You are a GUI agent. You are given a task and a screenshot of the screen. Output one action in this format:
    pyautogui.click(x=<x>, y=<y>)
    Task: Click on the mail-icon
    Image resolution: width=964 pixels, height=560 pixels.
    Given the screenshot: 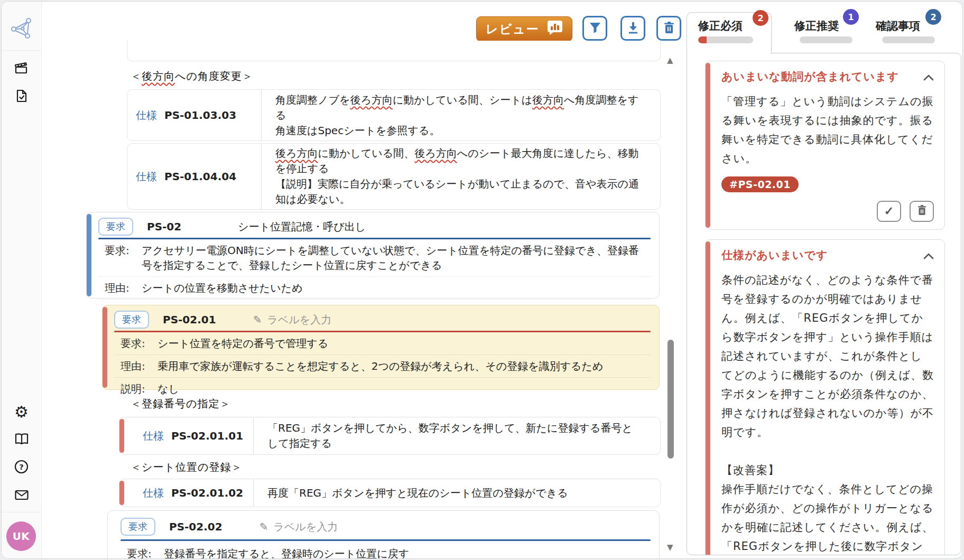 What is the action you would take?
    pyautogui.click(x=22, y=496)
    